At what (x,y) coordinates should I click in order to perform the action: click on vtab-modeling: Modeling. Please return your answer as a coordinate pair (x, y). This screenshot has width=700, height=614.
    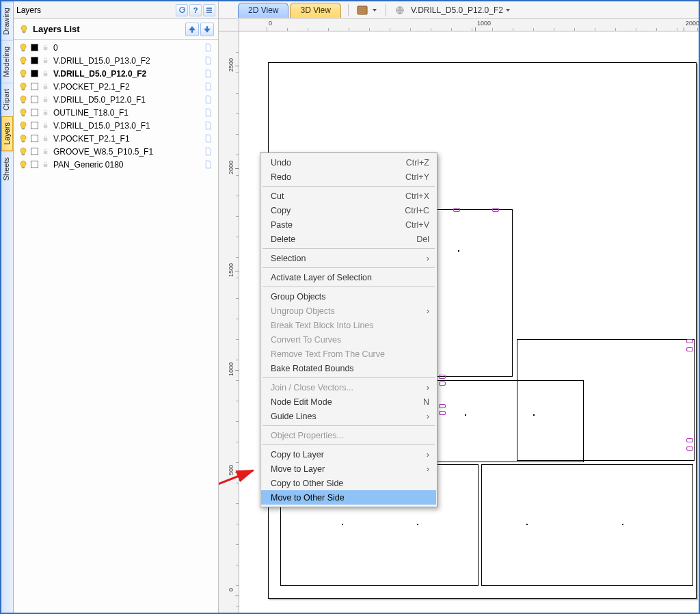
    Looking at the image, I should click on (7, 62).